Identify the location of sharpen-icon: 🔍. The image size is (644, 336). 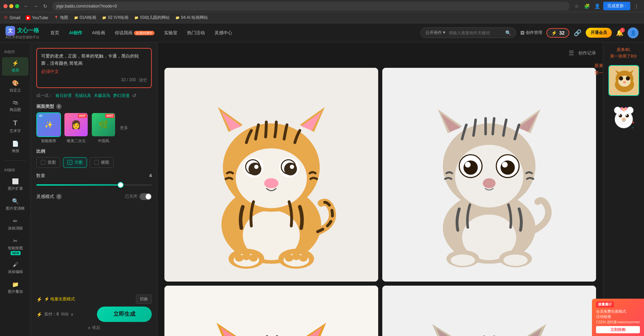
(15, 201).